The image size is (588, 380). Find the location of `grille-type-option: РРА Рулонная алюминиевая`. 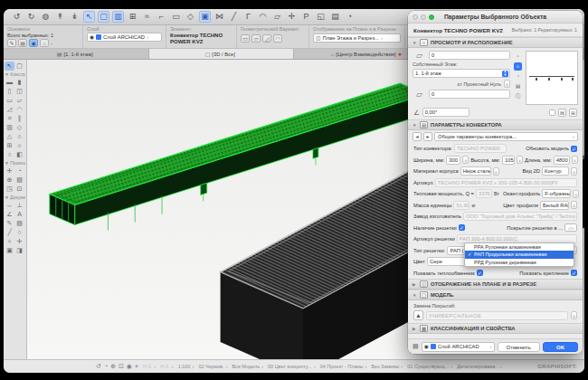

grille-type-option: РРА Рулонная алюминиевая is located at coordinates (519, 248).